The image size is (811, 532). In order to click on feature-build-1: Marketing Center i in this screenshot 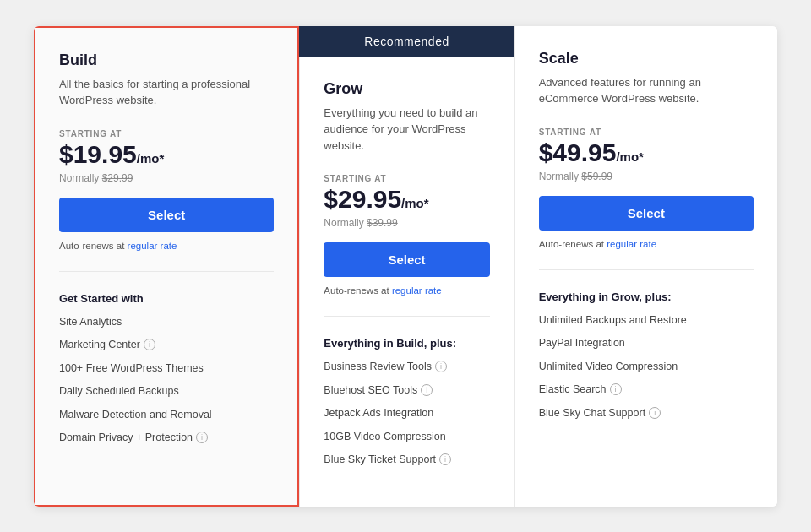, I will do `click(166, 345)`.